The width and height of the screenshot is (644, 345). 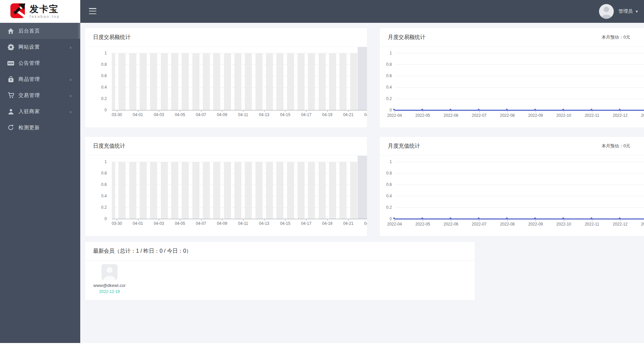 I want to click on x-axis-tick-label: 04-21, so click(x=348, y=224).